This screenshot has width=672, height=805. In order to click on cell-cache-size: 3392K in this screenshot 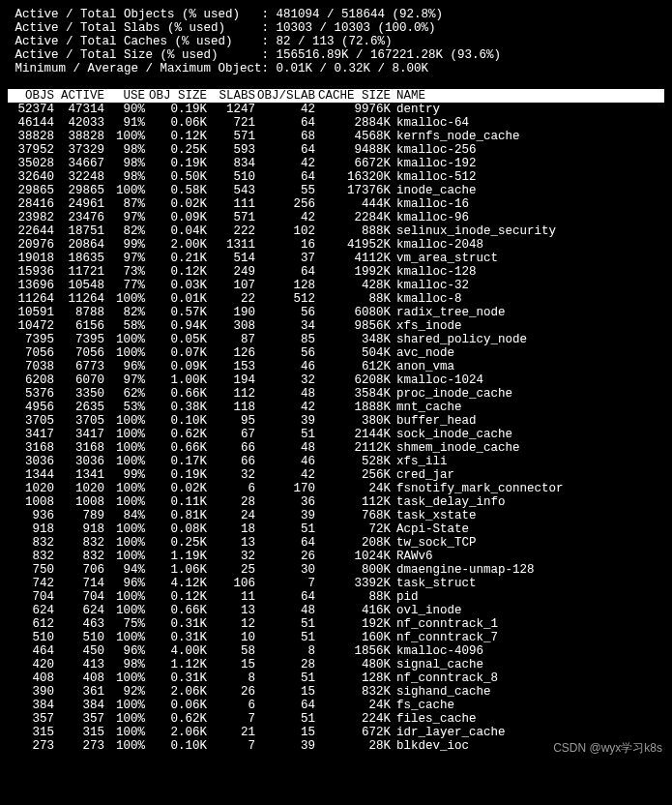, I will do `click(355, 583)`.